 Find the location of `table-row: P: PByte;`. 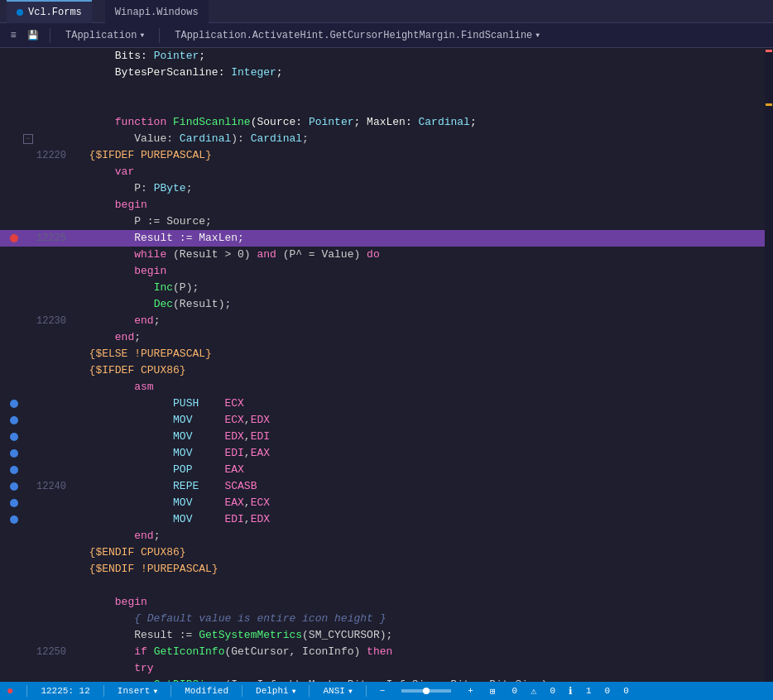

table-row: P: PByte; is located at coordinates (382, 189).